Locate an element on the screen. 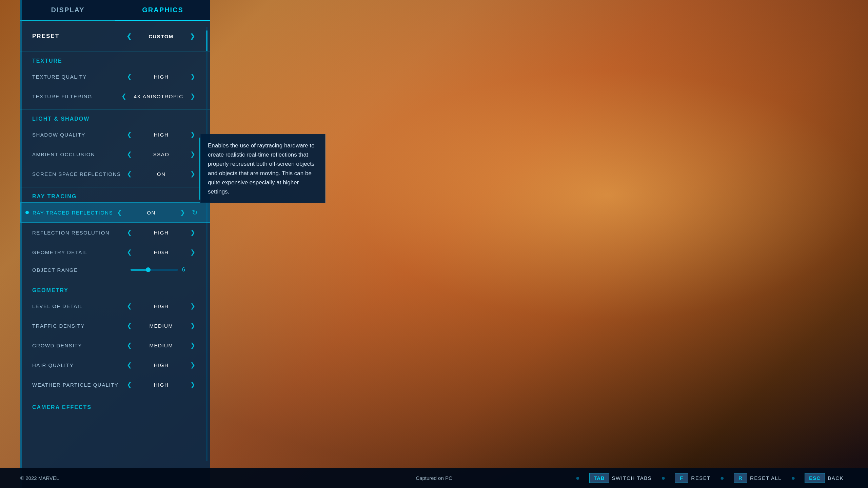  reset-icon: ↻ is located at coordinates (195, 212).